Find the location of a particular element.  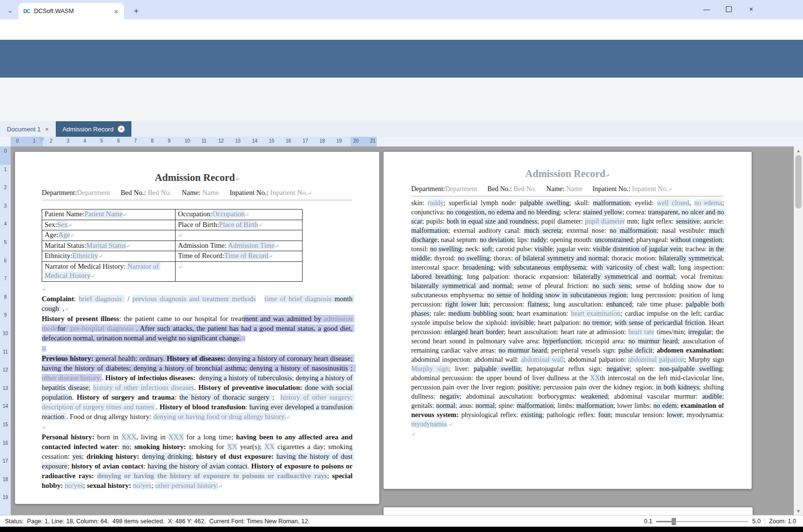

text-run: skin: is located at coordinates (419, 203).